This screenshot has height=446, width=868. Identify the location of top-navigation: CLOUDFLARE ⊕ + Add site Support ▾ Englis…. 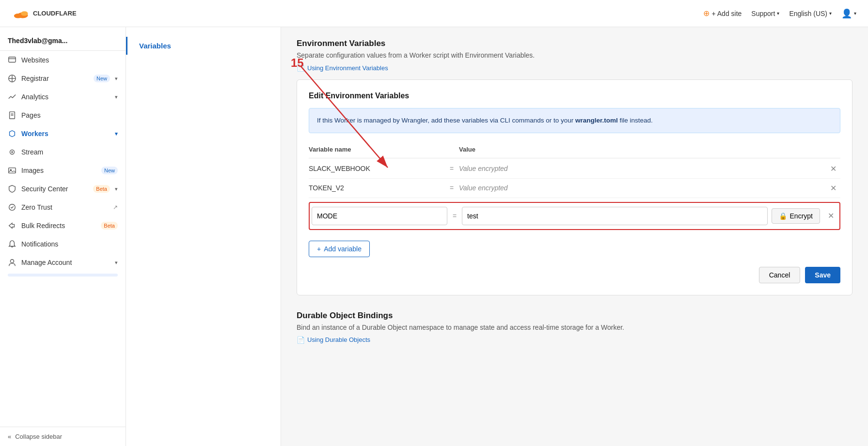
(434, 14).